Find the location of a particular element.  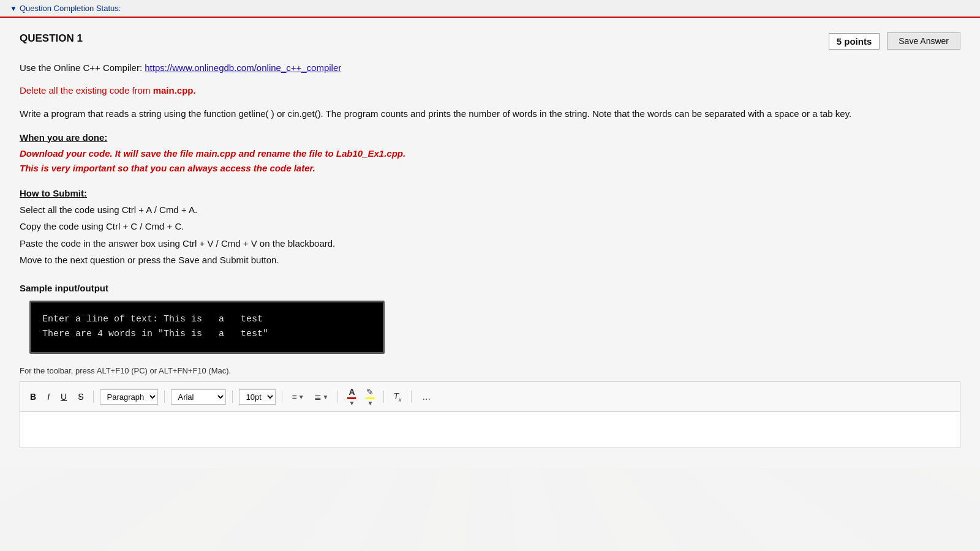

submit-steps: Select all the code using Ctrl + A / Cmd… is located at coordinates (490, 235).